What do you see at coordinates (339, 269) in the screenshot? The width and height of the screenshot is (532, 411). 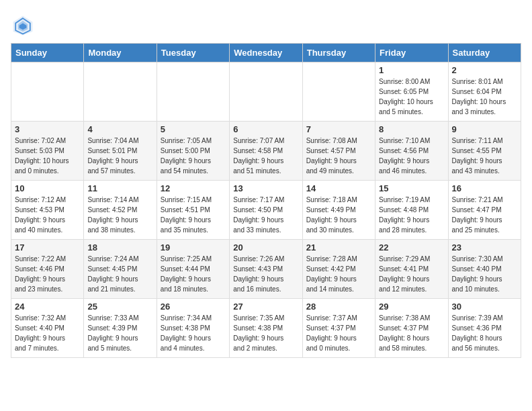 I see `calendar-cell: 21Sunrise: 7:28 AM Sunset: 4:42 PM Dayli…` at bounding box center [339, 269].